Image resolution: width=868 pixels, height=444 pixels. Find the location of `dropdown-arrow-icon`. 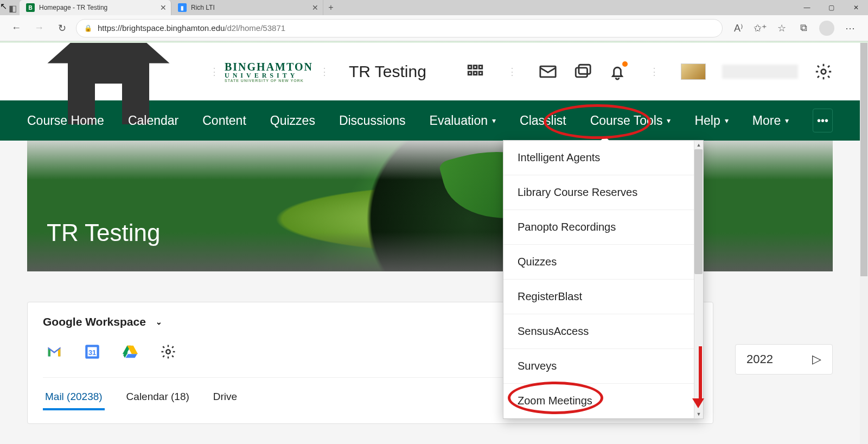

dropdown-arrow-icon is located at coordinates (605, 139).